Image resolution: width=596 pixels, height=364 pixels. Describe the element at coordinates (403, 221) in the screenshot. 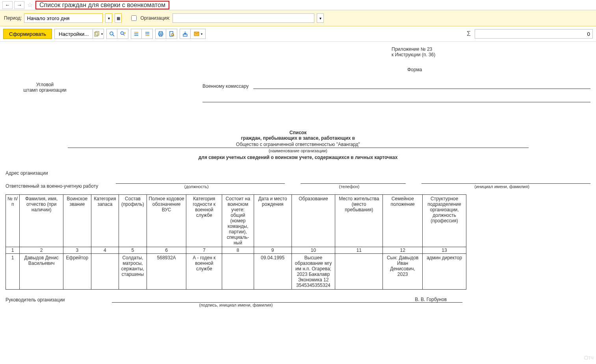

I see `col-family: Семейное положение` at that location.